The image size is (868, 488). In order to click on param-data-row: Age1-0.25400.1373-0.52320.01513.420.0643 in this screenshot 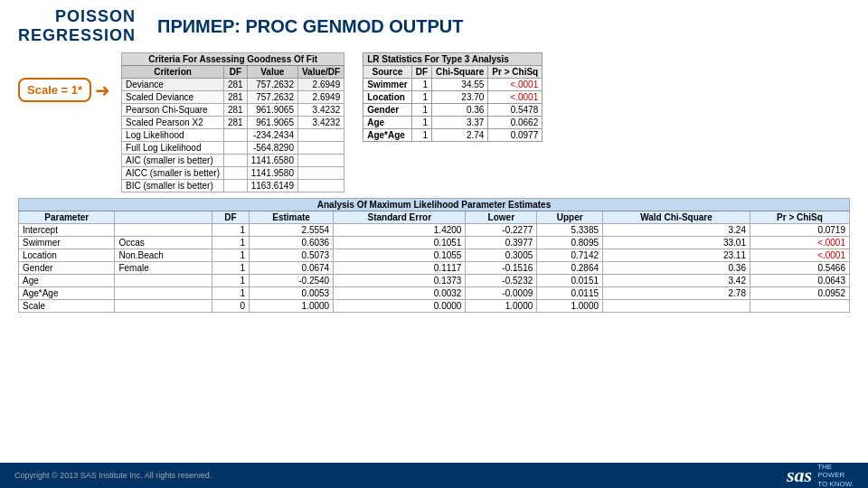, I will do `click(434, 281)`.